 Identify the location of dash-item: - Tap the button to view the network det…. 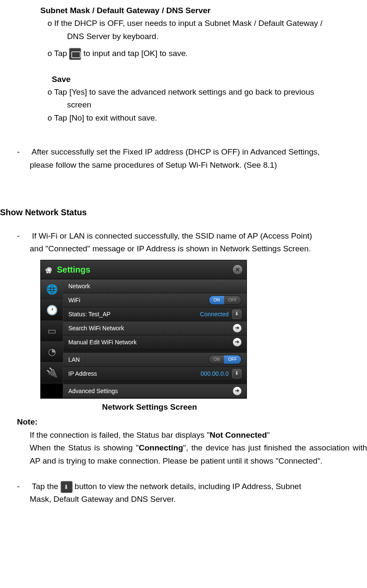
(192, 487).